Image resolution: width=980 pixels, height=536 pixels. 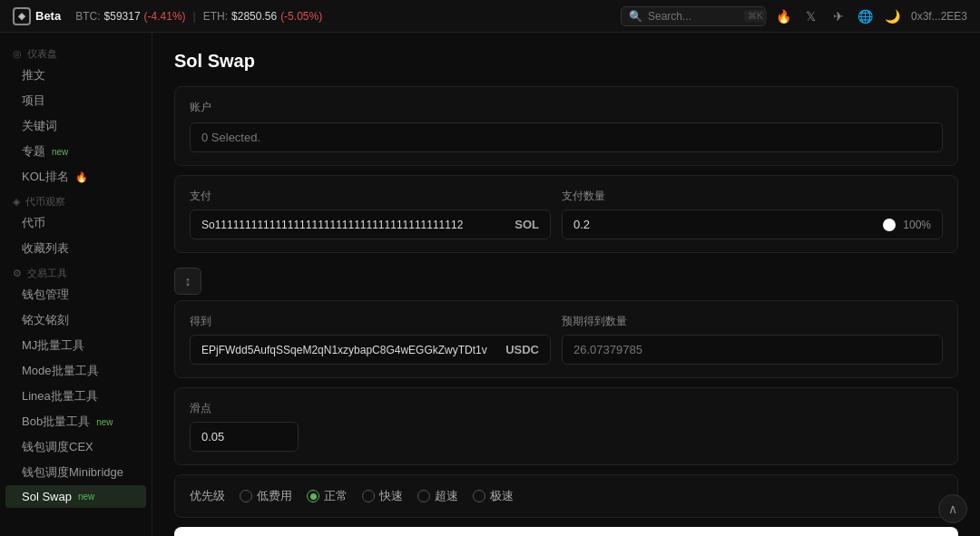 What do you see at coordinates (76, 200) in the screenshot?
I see `sidebar-section-tokens: ◈ 代币观察` at bounding box center [76, 200].